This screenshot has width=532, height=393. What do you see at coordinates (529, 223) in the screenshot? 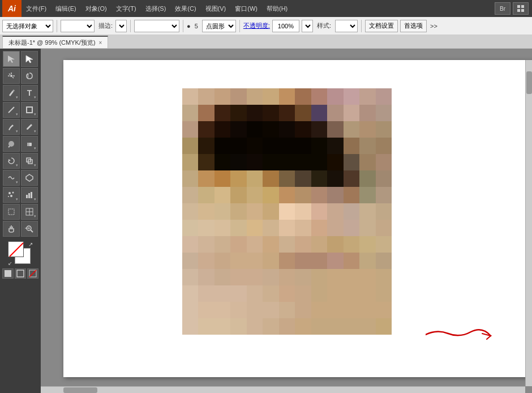
I see `vertical-scrollbar` at bounding box center [529, 223].